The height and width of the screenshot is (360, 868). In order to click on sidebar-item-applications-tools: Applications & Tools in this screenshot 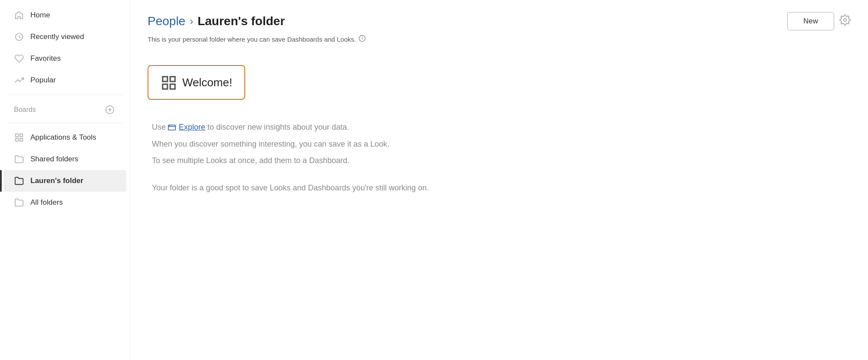, I will do `click(65, 137)`.